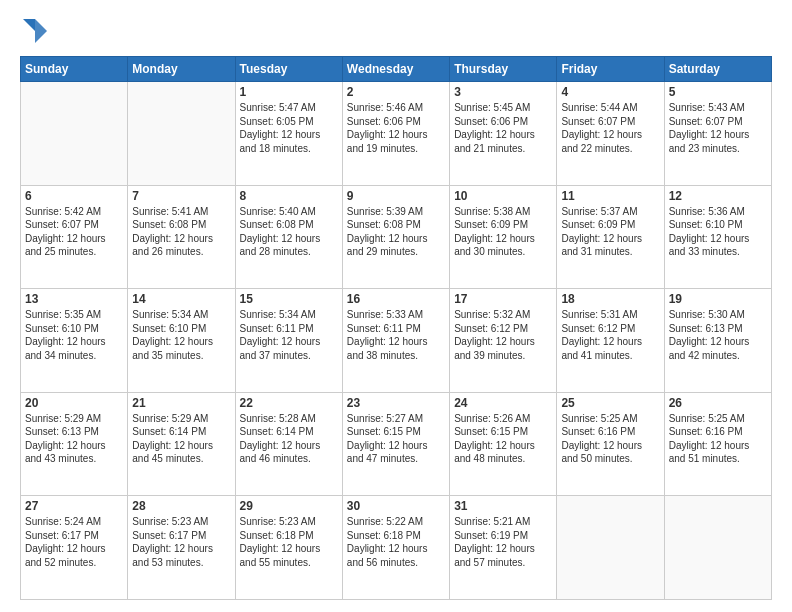 This screenshot has height=612, width=792. I want to click on day-cell: 4Sunrise: 5:44 AM Sunset: 6:07 PM Daylig…, so click(610, 134).